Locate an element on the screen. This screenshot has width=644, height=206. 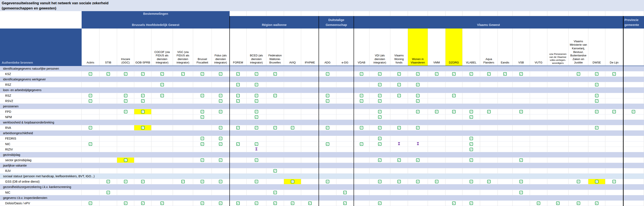
cell-rsz-vlabel is located at coordinates (471, 85).